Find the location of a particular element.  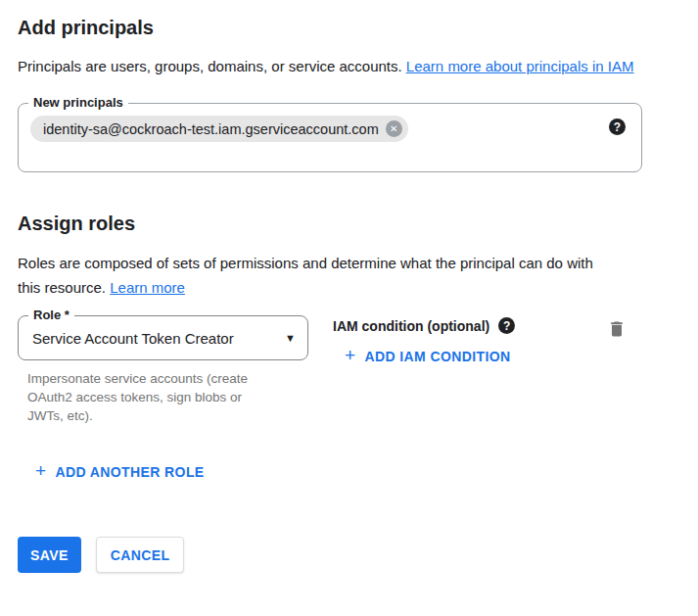

learn-more-principals-link: Learn more about principals in IAM is located at coordinates (521, 67).